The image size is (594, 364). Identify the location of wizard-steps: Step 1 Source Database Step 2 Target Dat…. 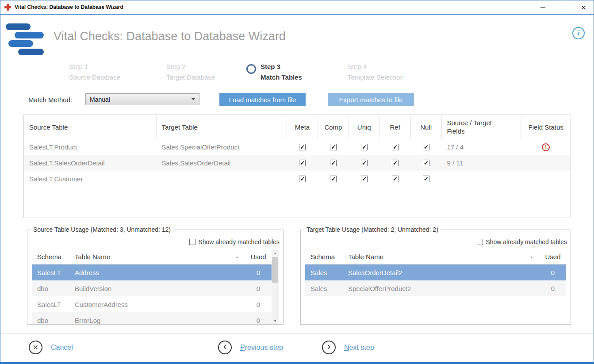
(297, 72).